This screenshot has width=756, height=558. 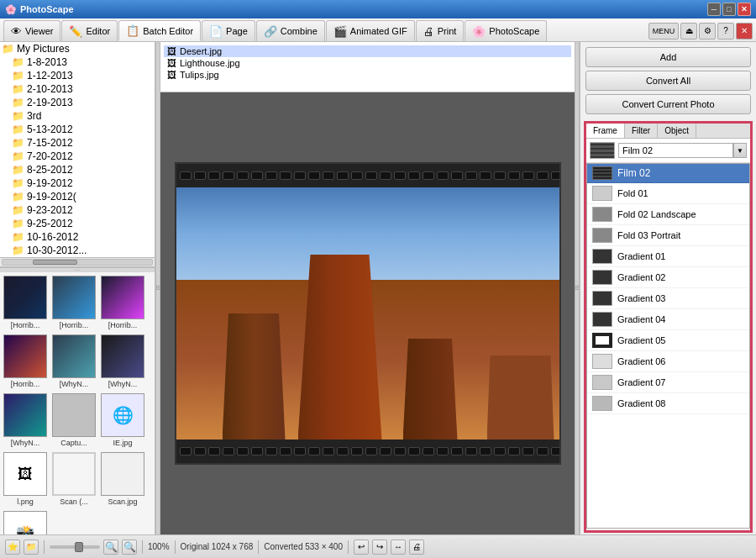 I want to click on frame-item-gradient04: Gradient 04, so click(x=669, y=319).